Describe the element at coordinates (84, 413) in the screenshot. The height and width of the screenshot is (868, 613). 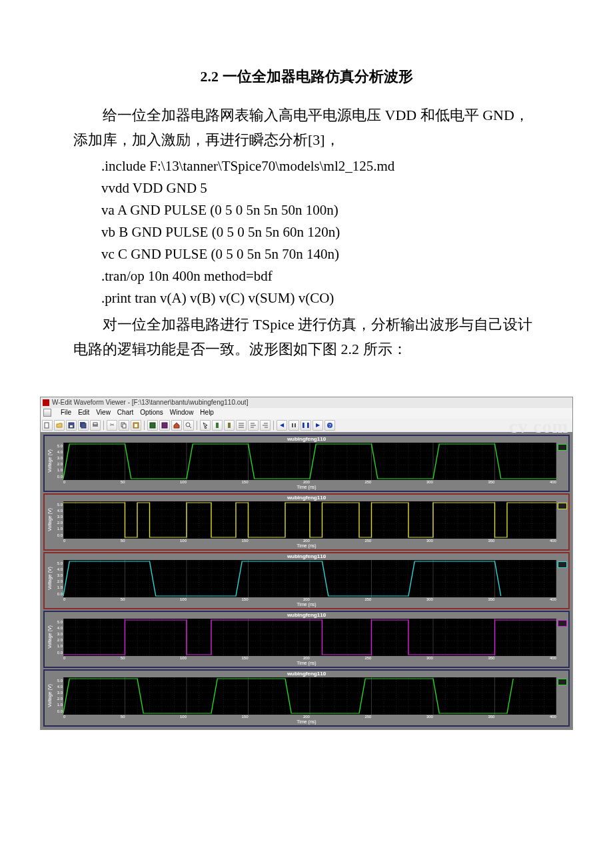
I see `menu-edit: Edit` at that location.